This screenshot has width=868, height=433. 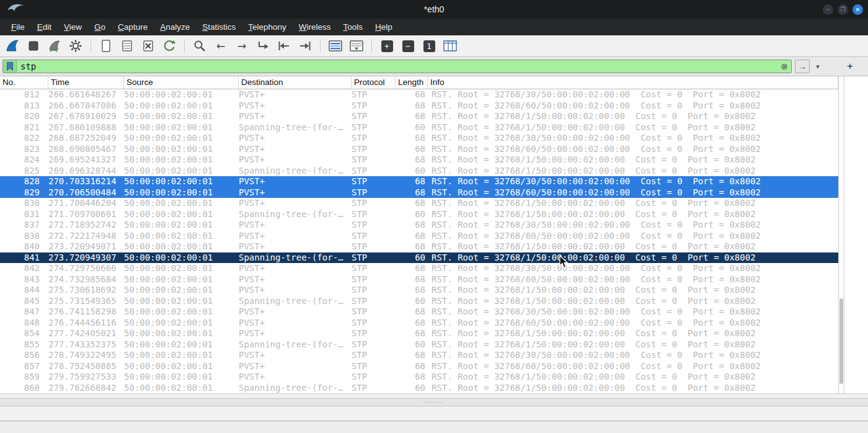 What do you see at coordinates (200, 46) in the screenshot?
I see `find-packet-icon` at bounding box center [200, 46].